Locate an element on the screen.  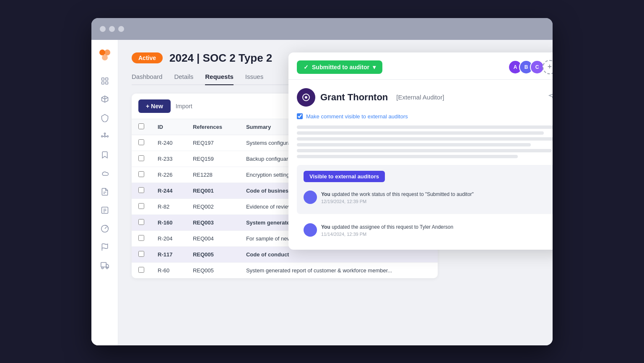
activity-user-2: You is located at coordinates (326, 227).